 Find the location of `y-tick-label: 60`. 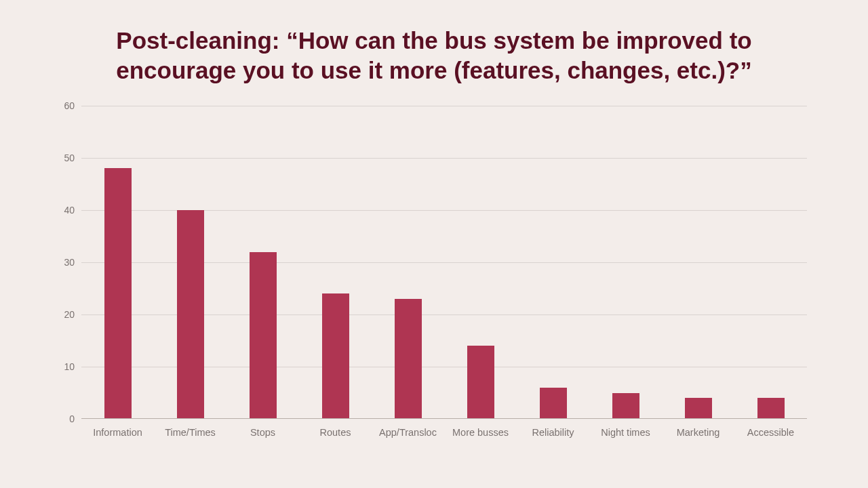

y-tick-label: 60 is located at coordinates (64, 106).